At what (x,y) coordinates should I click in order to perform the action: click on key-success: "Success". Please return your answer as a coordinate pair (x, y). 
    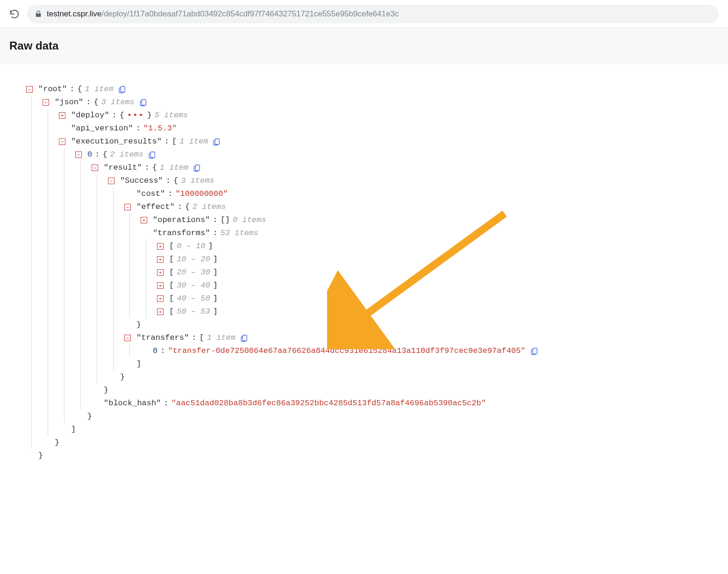
    Looking at the image, I should click on (142, 181).